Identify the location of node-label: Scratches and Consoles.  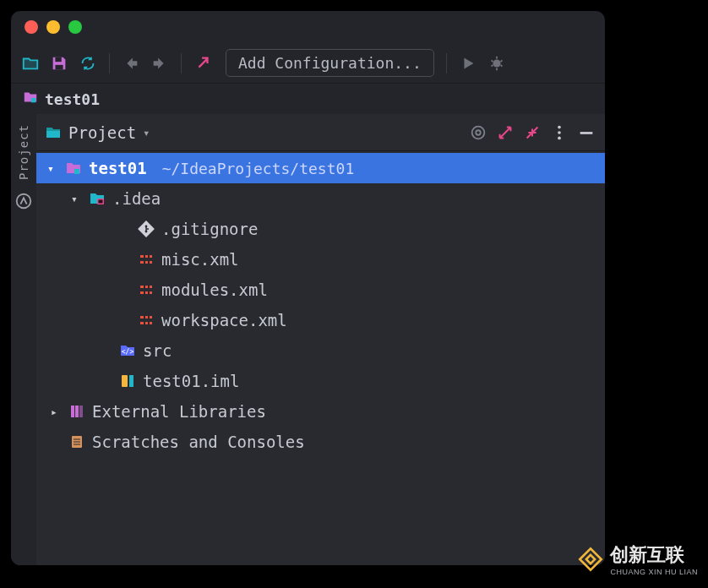
(199, 442).